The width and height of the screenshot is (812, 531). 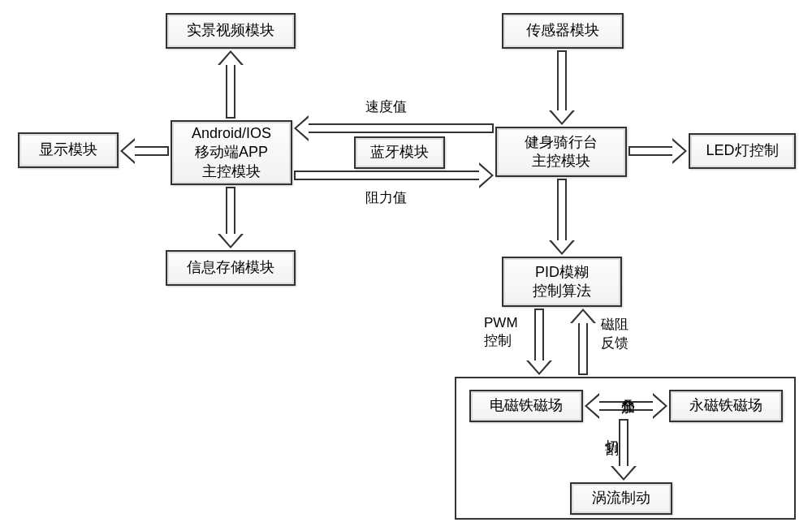 I want to click on block-pid: PID模糊 控制算法, so click(x=562, y=282).